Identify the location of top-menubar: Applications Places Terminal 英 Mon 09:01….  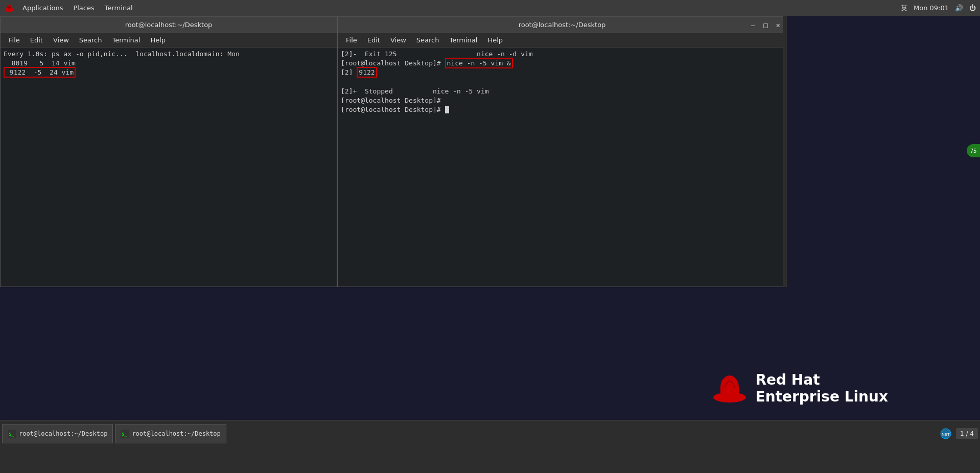
(490, 8).